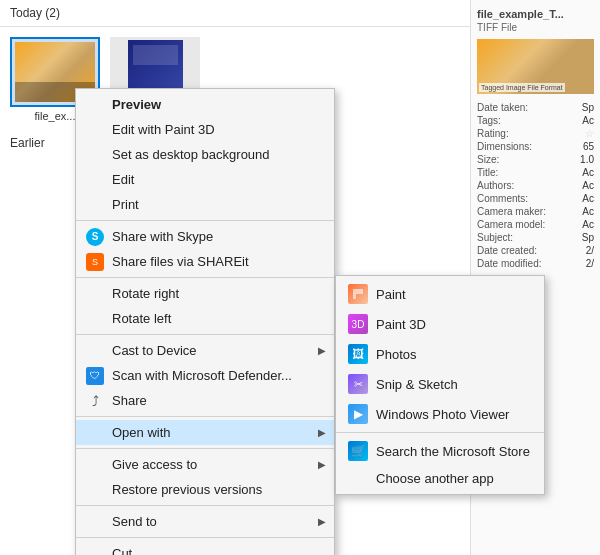 The image size is (600, 555). I want to click on right-panel-preview, so click(536, 66).